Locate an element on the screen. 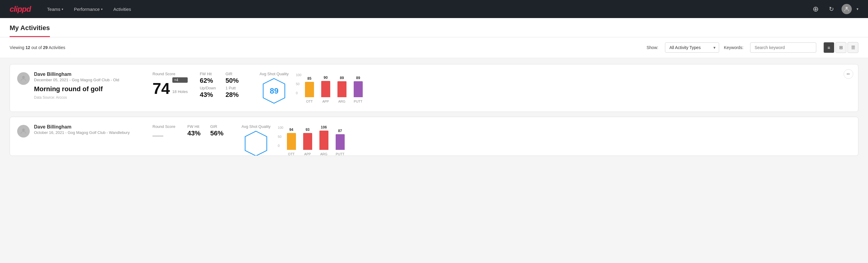 This screenshot has width=868, height=263. card-top-2: Dave Billingham October 16, 2021 - Gog M… is located at coordinates (434, 140).